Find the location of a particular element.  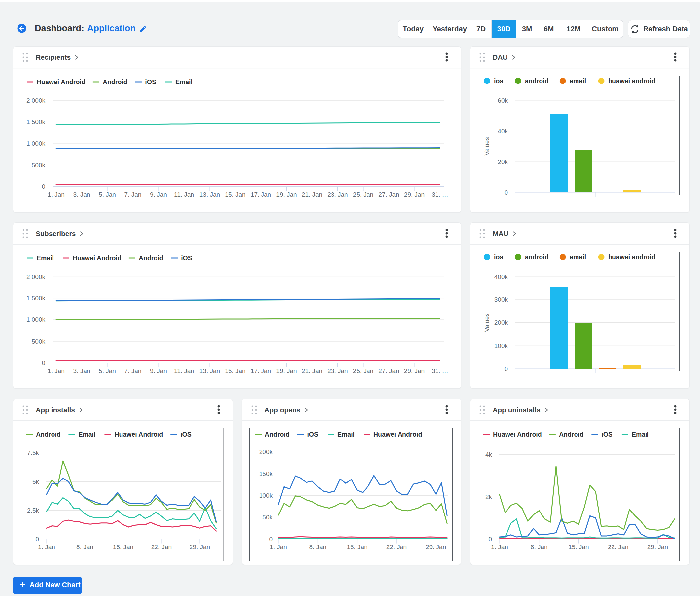

svg-text: 40k is located at coordinates (503, 131).